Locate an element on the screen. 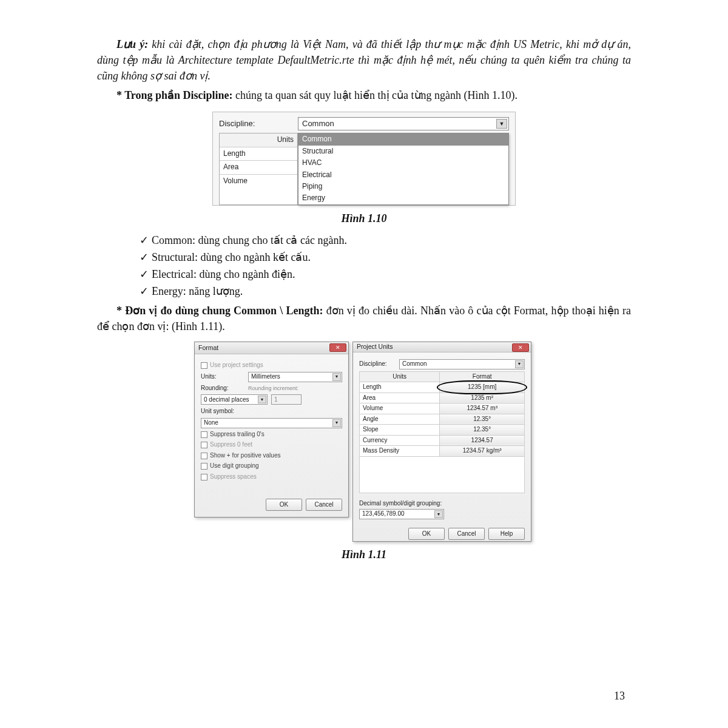 Image resolution: width=728 pixels, height=728 pixels. figure-1-10-caption: Hình 1.10 is located at coordinates (364, 218).